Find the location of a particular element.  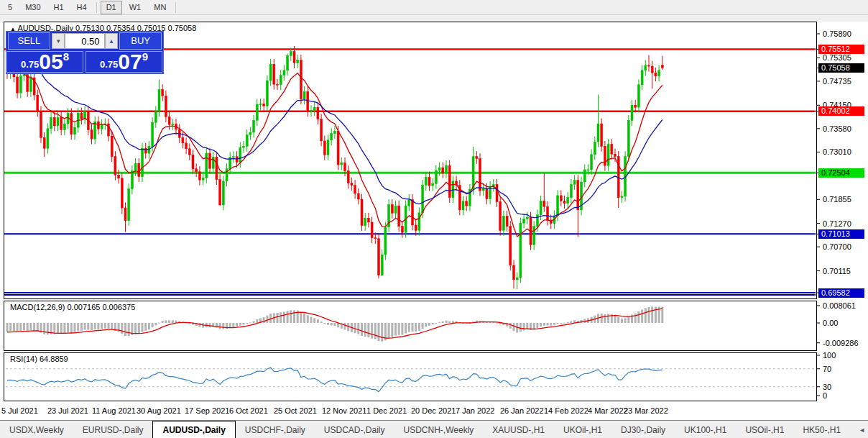

price-tick-label: 0.75890 is located at coordinates (837, 34).